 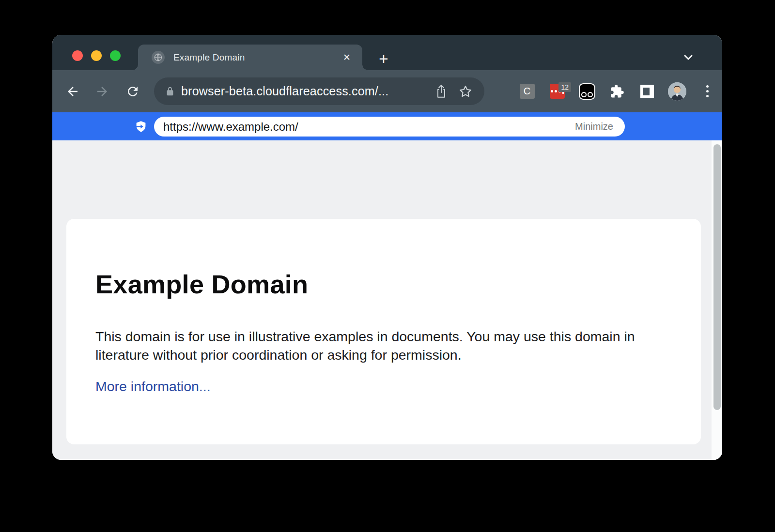 I want to click on extension-c-button: C, so click(x=527, y=91).